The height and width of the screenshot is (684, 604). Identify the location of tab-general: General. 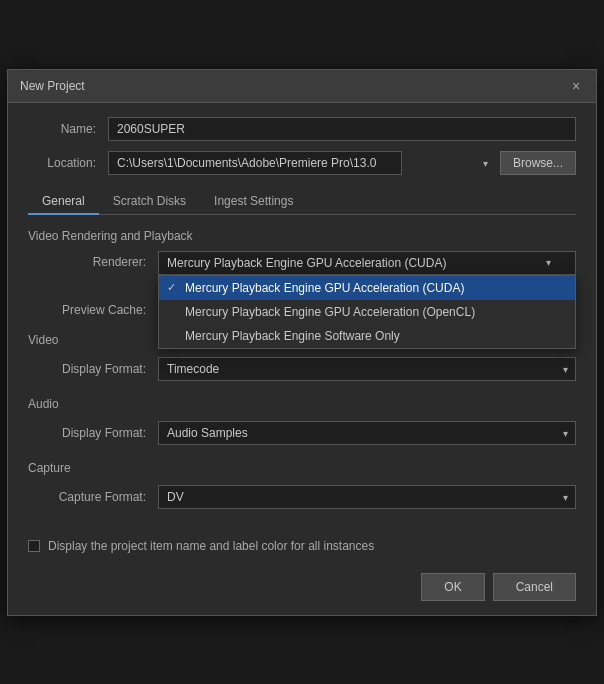
(64, 202).